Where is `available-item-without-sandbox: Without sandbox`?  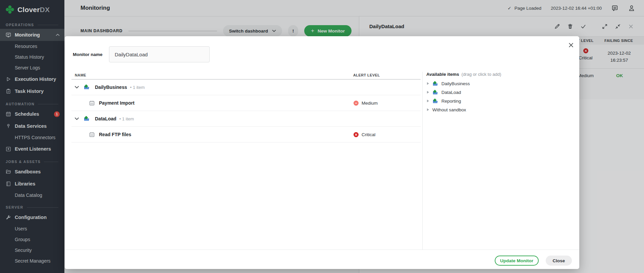
available-item-without-sandbox: Without sandbox is located at coordinates (498, 110).